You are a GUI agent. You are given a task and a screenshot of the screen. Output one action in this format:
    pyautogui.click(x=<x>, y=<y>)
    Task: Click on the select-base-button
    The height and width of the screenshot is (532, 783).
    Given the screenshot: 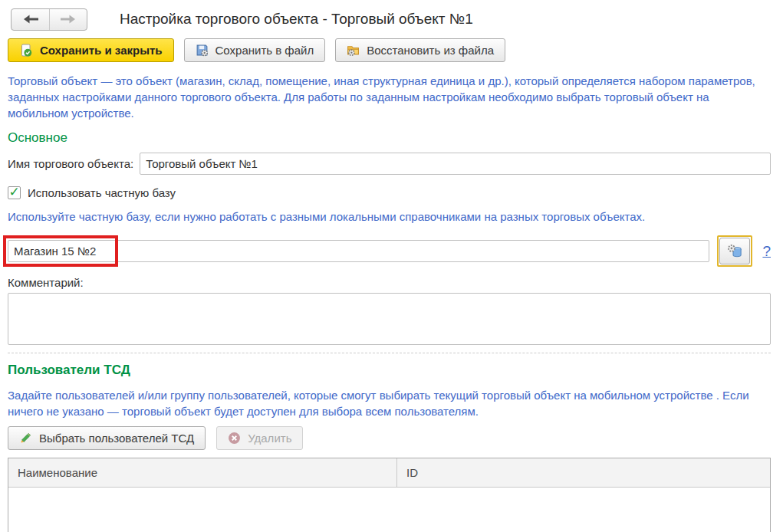 What is the action you would take?
    pyautogui.click(x=735, y=251)
    